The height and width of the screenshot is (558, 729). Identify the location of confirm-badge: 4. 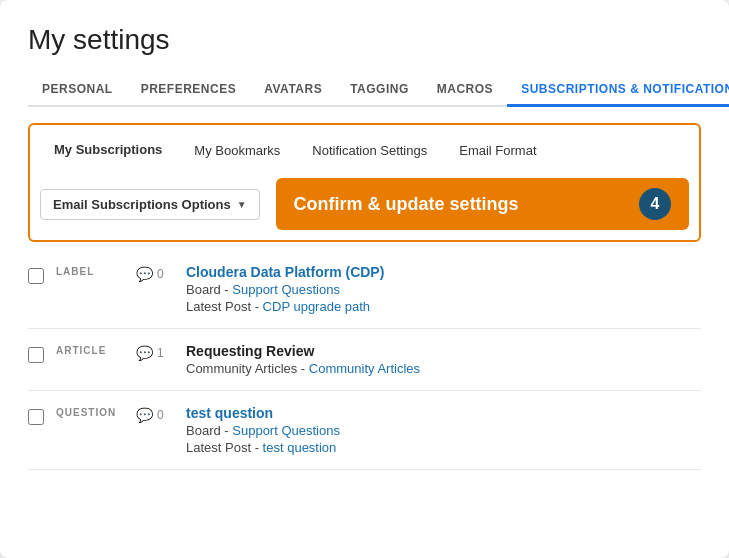
(655, 204).